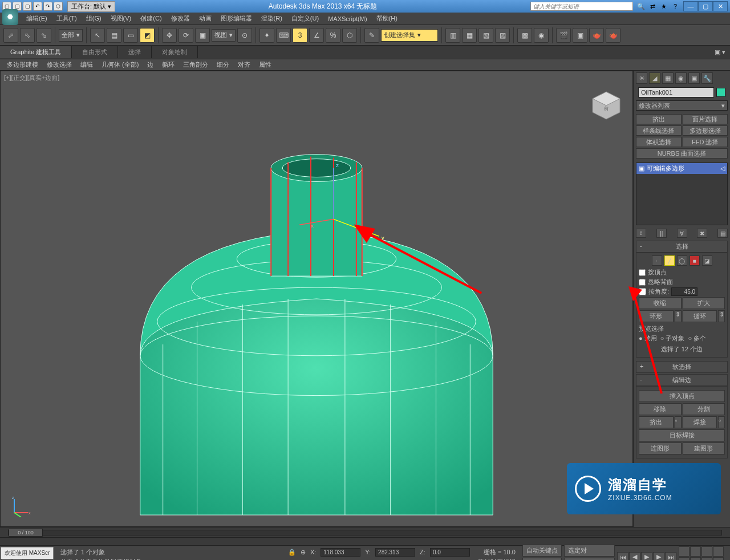 Image resolution: width=730 pixels, height=560 pixels. I want to click on menu-create: 创建(C), so click(151, 18).